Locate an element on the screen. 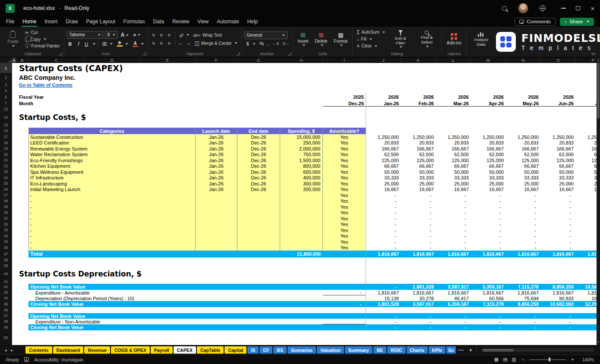  cell-company-name: ABC Company Inc. is located at coordinates (191, 78).